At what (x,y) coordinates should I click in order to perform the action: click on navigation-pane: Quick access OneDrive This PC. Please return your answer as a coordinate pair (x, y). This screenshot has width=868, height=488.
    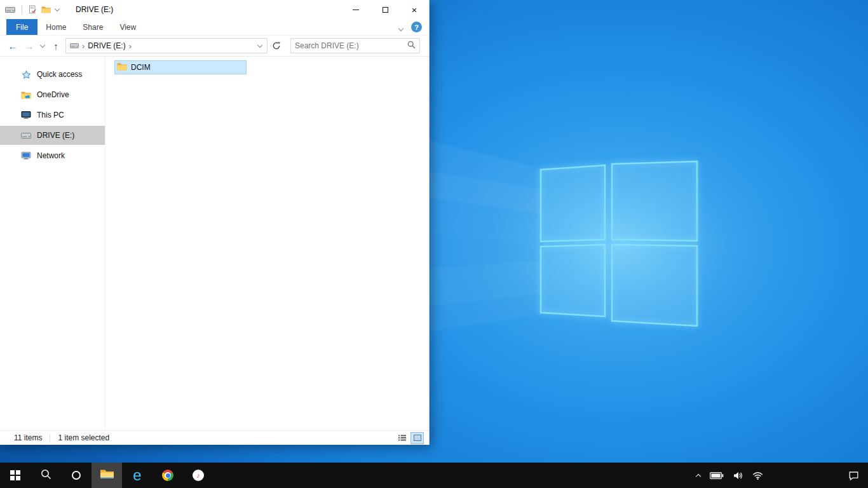
    Looking at the image, I should click on (53, 243).